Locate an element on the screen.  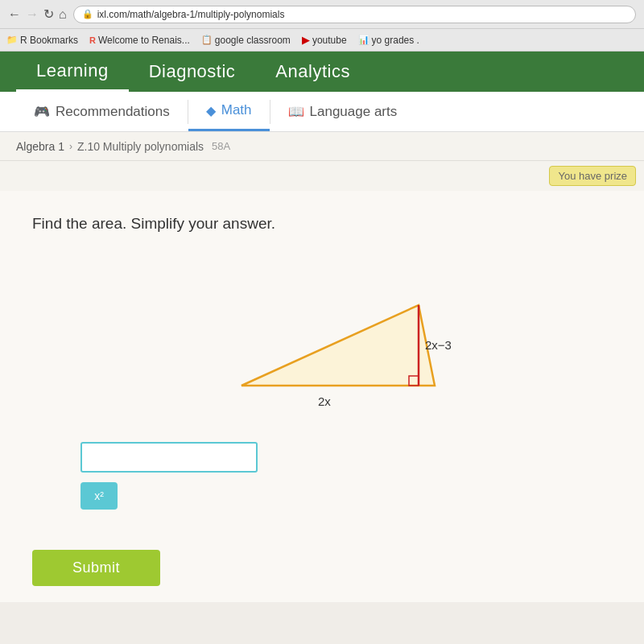
forward-button: → is located at coordinates (32, 14).